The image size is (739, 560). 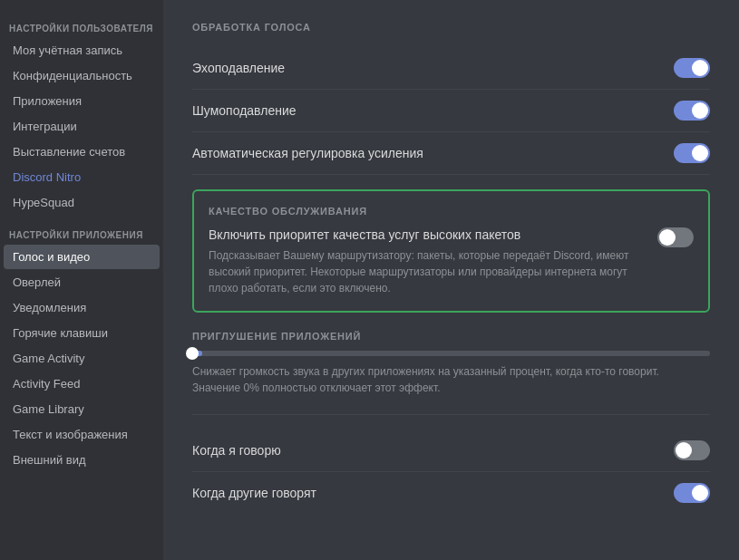 What do you see at coordinates (82, 127) in the screenshot?
I see `sidebar-item-integrations: Интеграции` at bounding box center [82, 127].